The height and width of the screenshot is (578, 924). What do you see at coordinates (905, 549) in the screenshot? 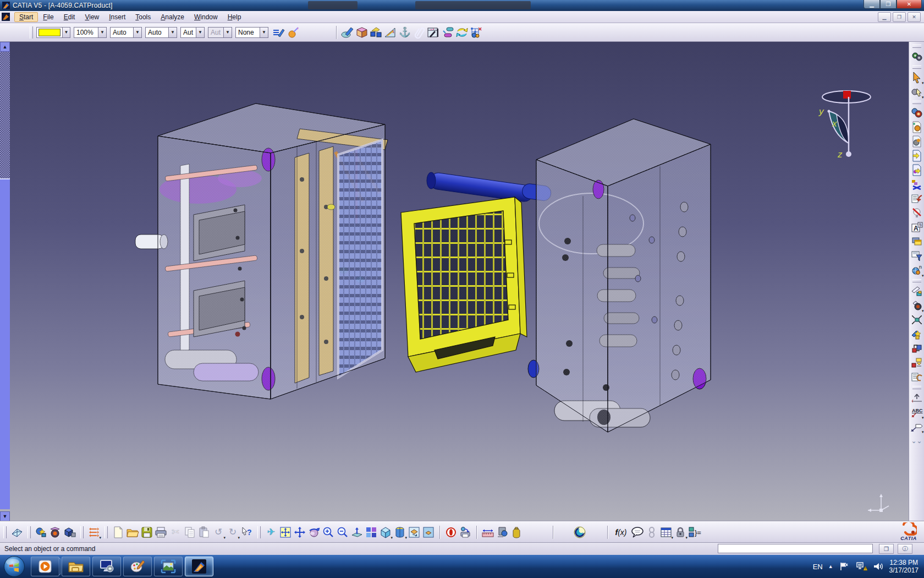
I see `info-button: ⓘ` at bounding box center [905, 549].